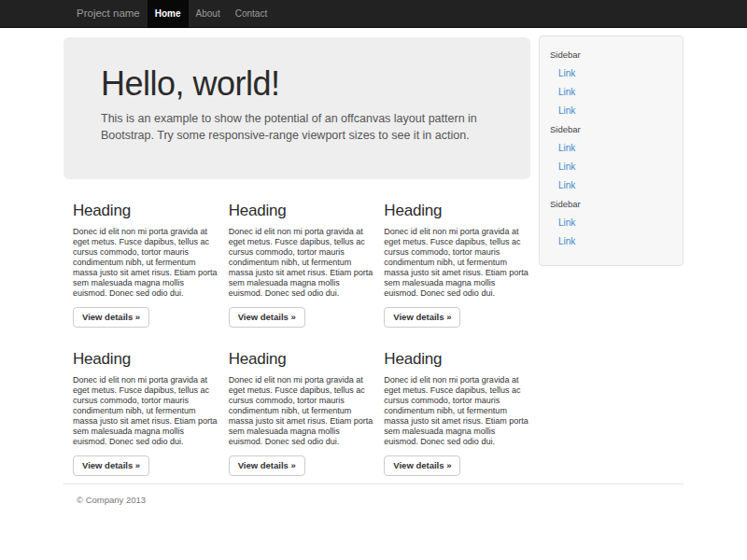 The height and width of the screenshot is (560, 747). What do you see at coordinates (611, 83) in the screenshot?
I see `sidebar-group-1: Sidebar Link Link Link` at bounding box center [611, 83].